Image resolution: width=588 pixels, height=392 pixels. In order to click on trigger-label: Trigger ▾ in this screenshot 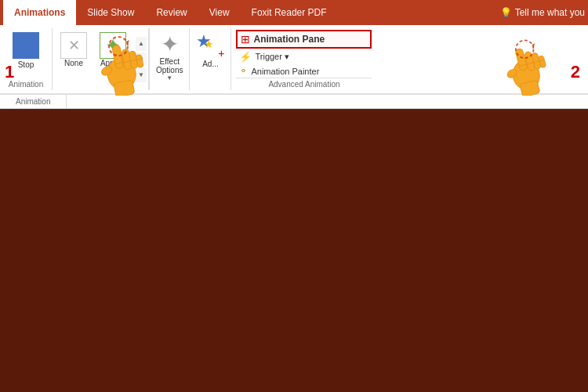, I will do `click(272, 56)`.